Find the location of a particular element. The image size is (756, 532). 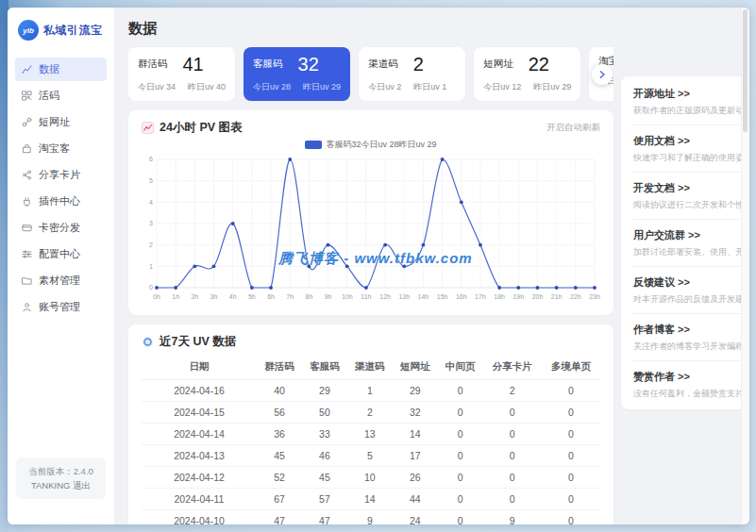

svg-text: 6h is located at coordinates (271, 296).